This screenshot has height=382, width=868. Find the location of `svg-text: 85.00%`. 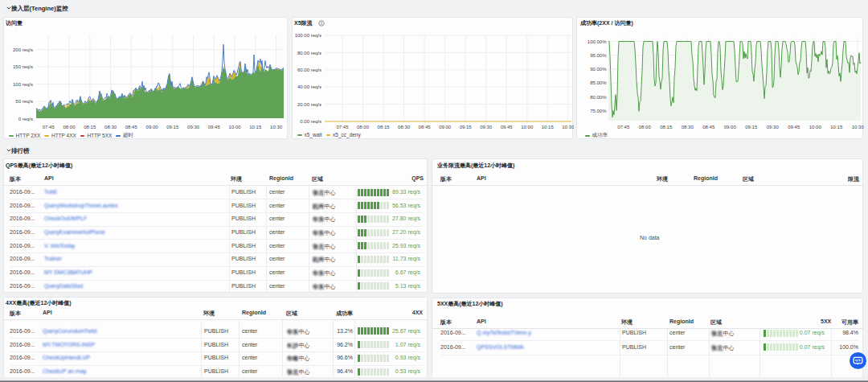

svg-text: 85.00% is located at coordinates (598, 83).